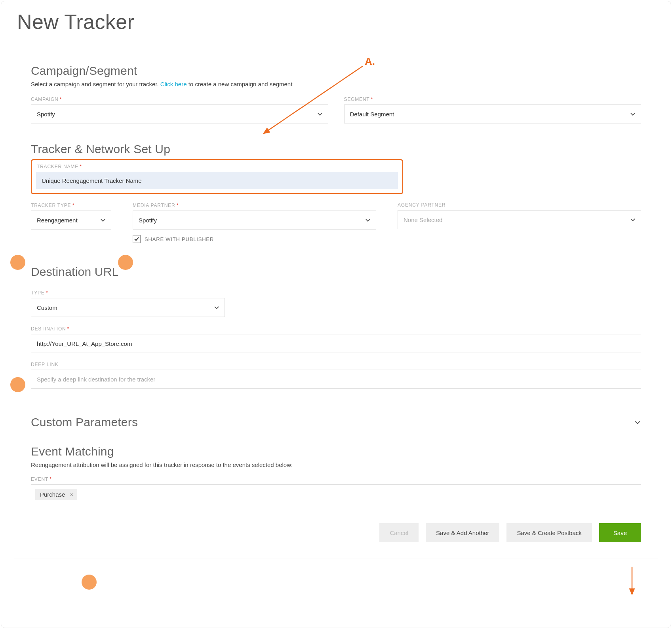  What do you see at coordinates (173, 84) in the screenshot?
I see `create-campaign-link: Click here` at bounding box center [173, 84].